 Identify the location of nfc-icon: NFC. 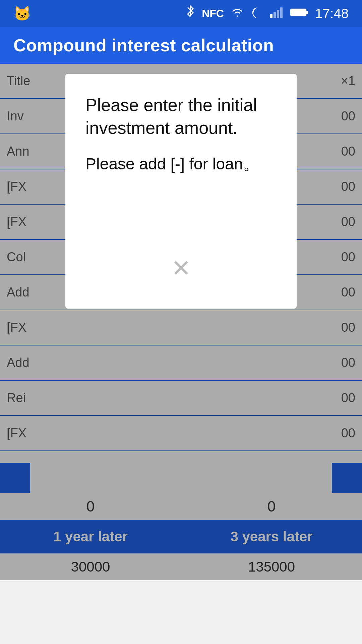
(213, 13).